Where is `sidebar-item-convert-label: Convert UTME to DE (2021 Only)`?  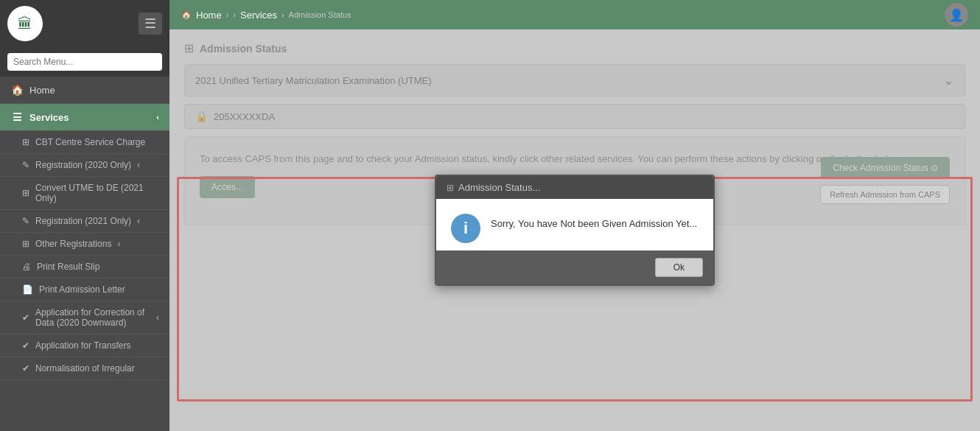
sidebar-item-convert-label: Convert UTME to DE (2021 Only) is located at coordinates (97, 193).